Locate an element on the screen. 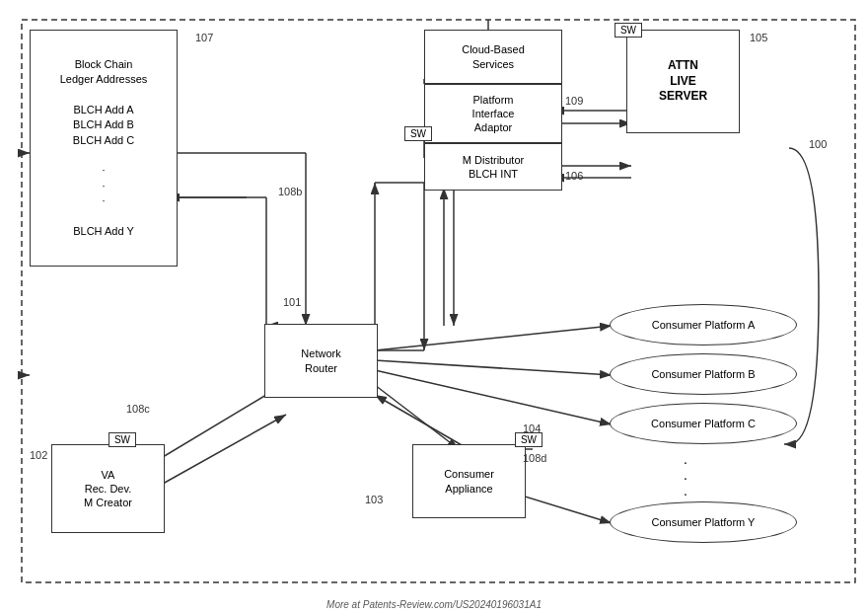 The height and width of the screenshot is (614, 868). cloud-services-box: Cloud-BasedServices is located at coordinates (493, 57).